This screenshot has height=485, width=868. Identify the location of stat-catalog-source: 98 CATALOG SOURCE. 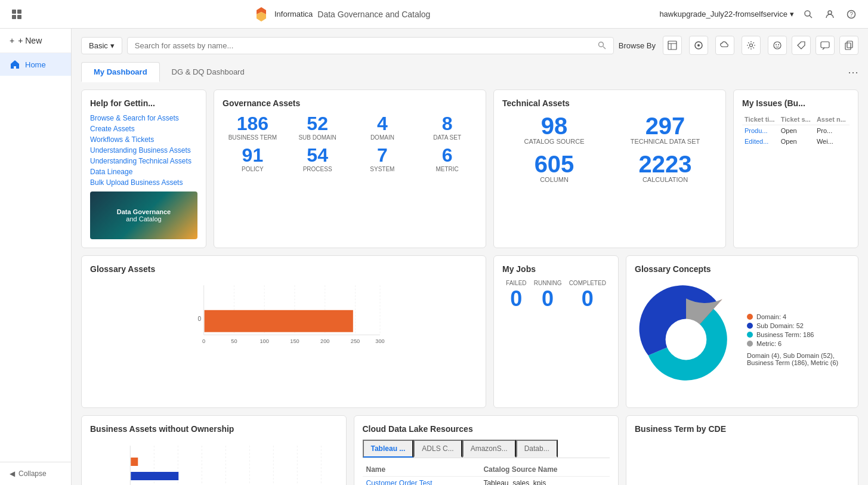
(554, 129).